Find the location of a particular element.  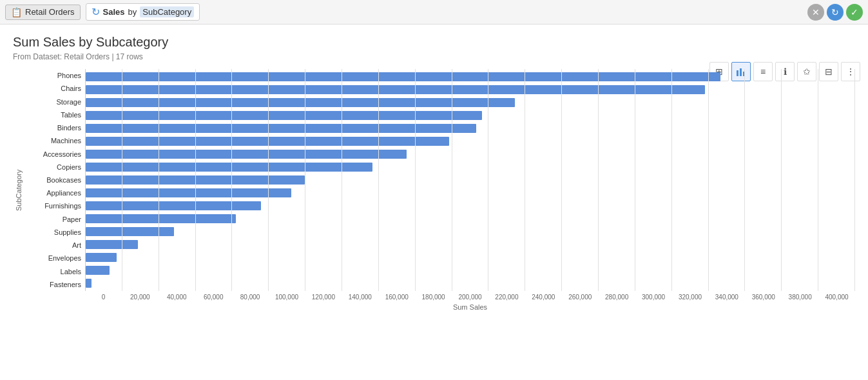

retail-orders-label: Retail Orders is located at coordinates (50, 12).